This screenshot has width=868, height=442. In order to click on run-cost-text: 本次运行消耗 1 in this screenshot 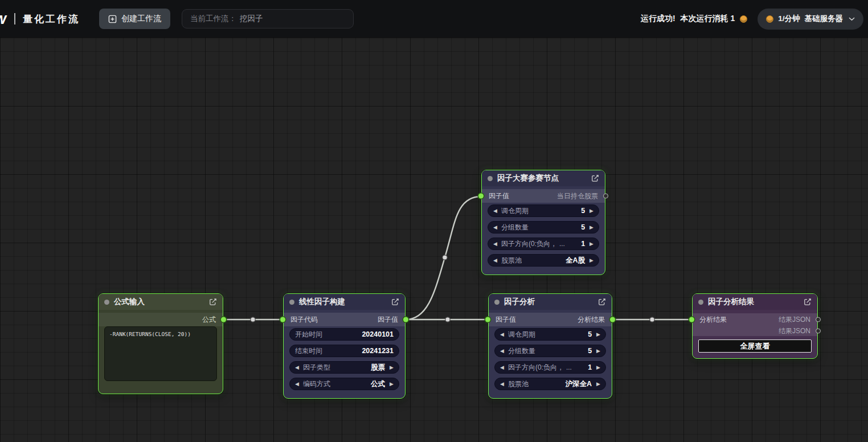, I will do `click(708, 19)`.